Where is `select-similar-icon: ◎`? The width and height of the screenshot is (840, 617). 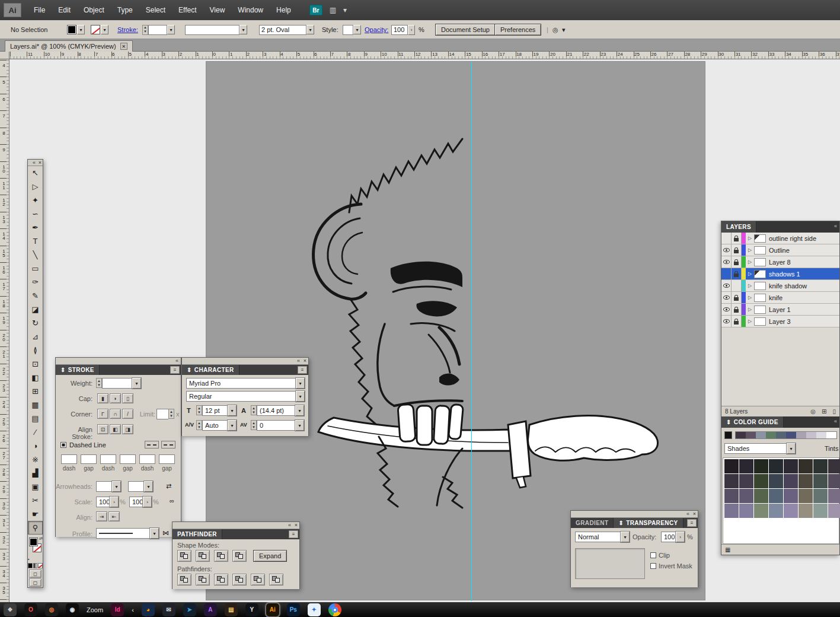
select-similar-icon: ◎ is located at coordinates (555, 30).